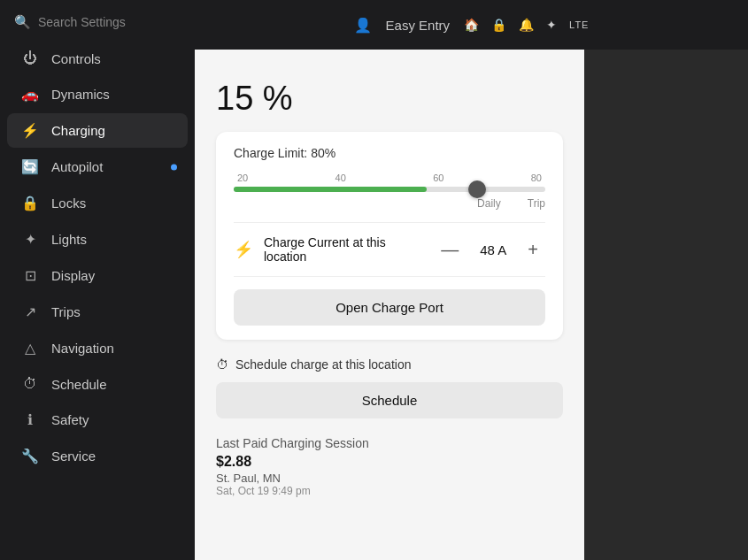 The image size is (748, 560). I want to click on service-label: Service, so click(73, 456).